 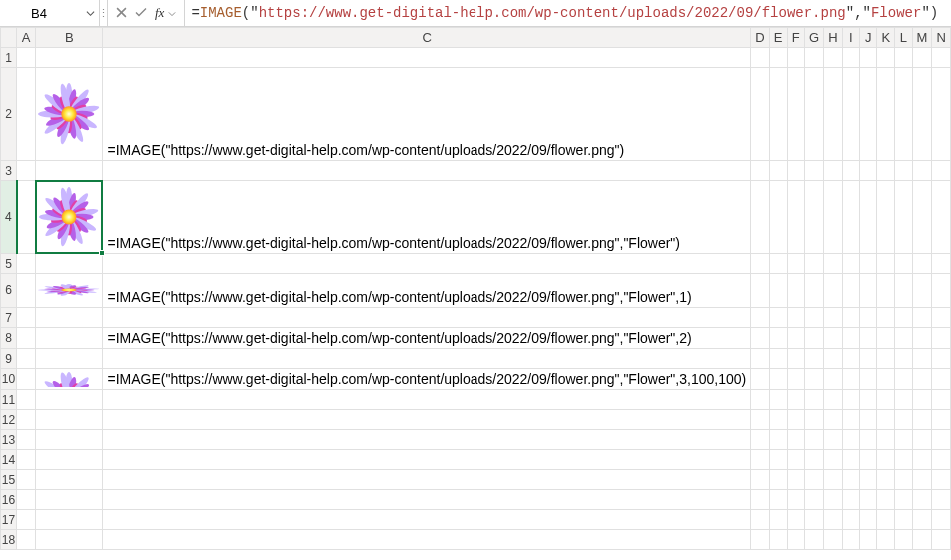 I want to click on cell-B1, so click(x=70, y=58).